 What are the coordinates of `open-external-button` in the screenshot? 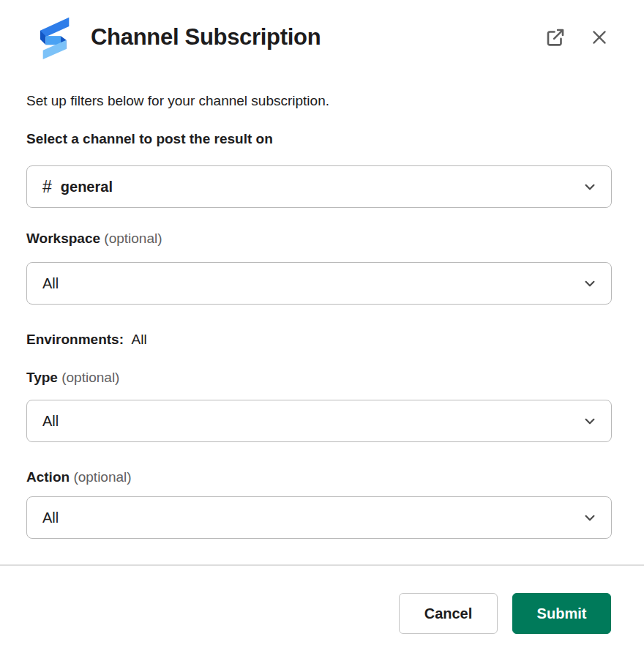 It's located at (555, 37).